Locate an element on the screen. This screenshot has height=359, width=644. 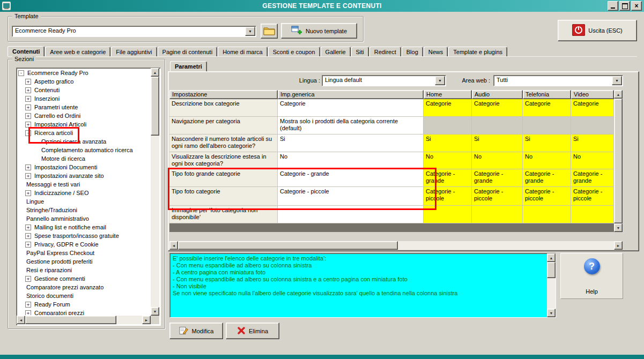
open-folder-button is located at coordinates (269, 31).